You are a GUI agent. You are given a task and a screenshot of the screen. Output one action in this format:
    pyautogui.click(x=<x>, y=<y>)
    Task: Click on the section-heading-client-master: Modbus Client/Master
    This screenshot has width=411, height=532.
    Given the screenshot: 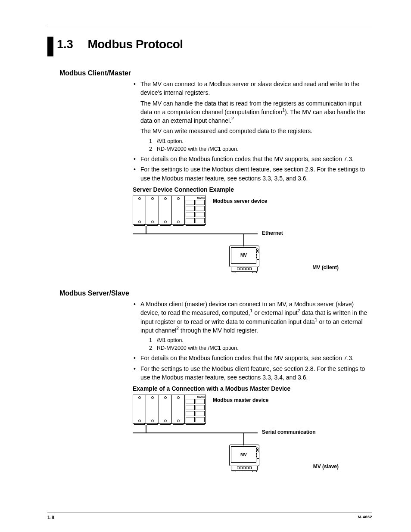 What is the action you would take?
    pyautogui.click(x=216, y=73)
    